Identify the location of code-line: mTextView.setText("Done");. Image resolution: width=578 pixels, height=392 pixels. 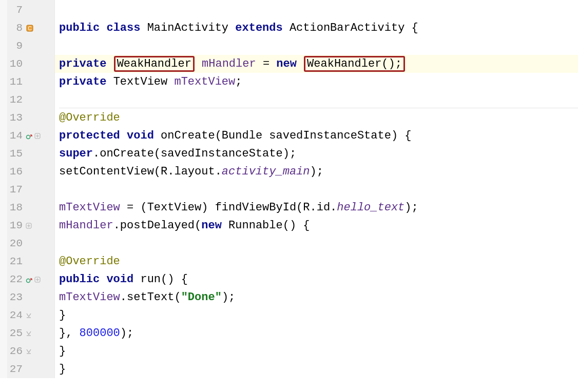
(316, 298).